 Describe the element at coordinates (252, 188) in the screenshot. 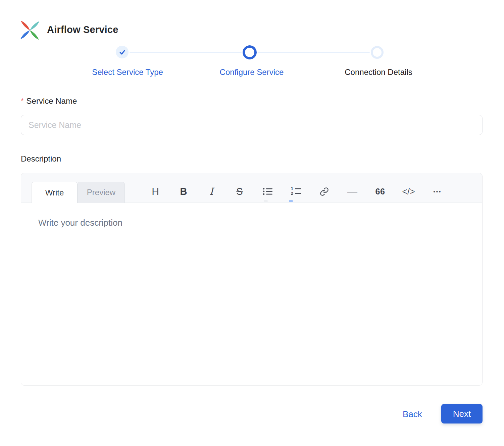

I see `editor-toolbar: Write Preview H B I S` at that location.